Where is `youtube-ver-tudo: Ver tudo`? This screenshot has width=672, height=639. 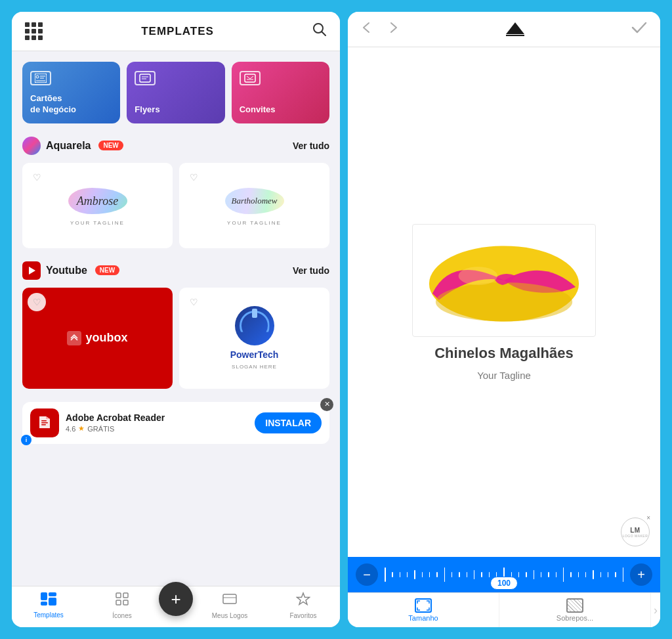 youtube-ver-tudo: Ver tudo is located at coordinates (311, 271).